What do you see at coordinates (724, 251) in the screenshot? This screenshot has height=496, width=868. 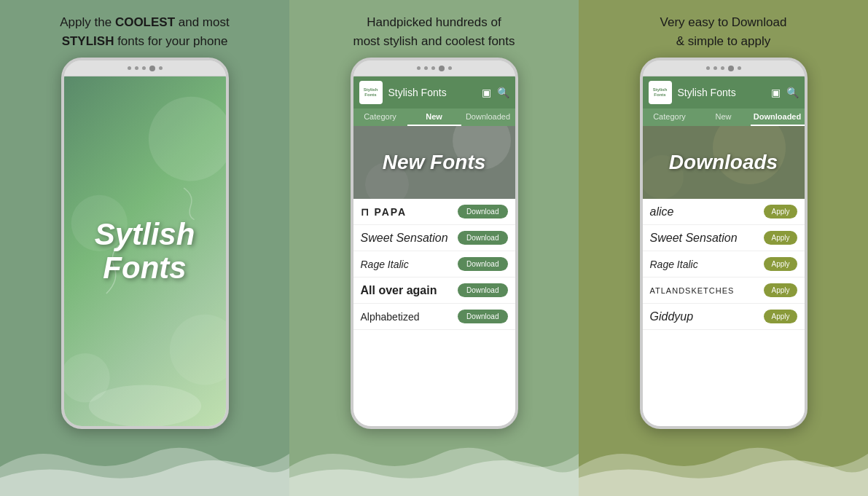 I see `app-screen-3: Stylish Fonts Stylish Fonts ▣ 🔍 Category…` at bounding box center [724, 251].